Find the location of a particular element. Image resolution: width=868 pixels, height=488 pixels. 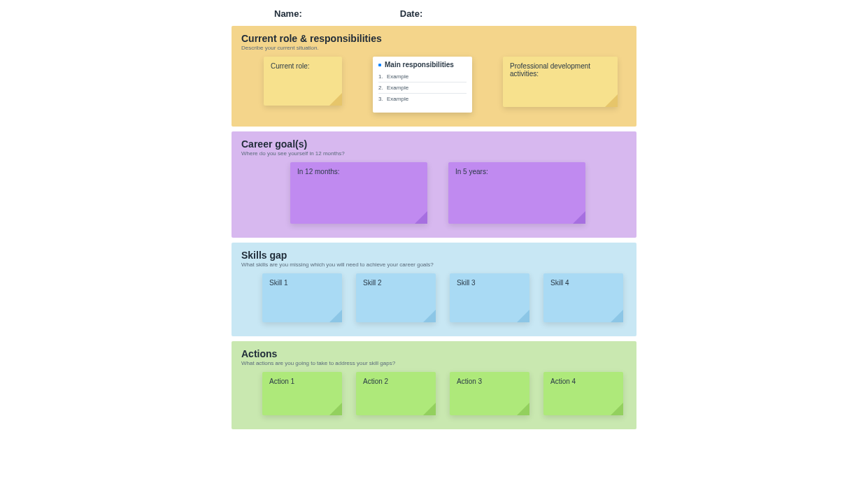

section-subtitle: What skills are you missing which you wi… is located at coordinates (434, 264).